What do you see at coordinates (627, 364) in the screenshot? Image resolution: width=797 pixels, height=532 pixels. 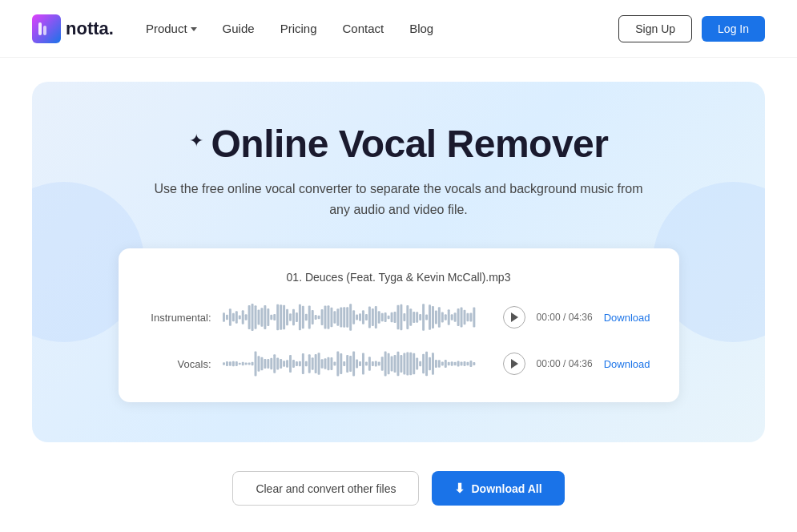 I see `vocals-download-link: Download` at bounding box center [627, 364].